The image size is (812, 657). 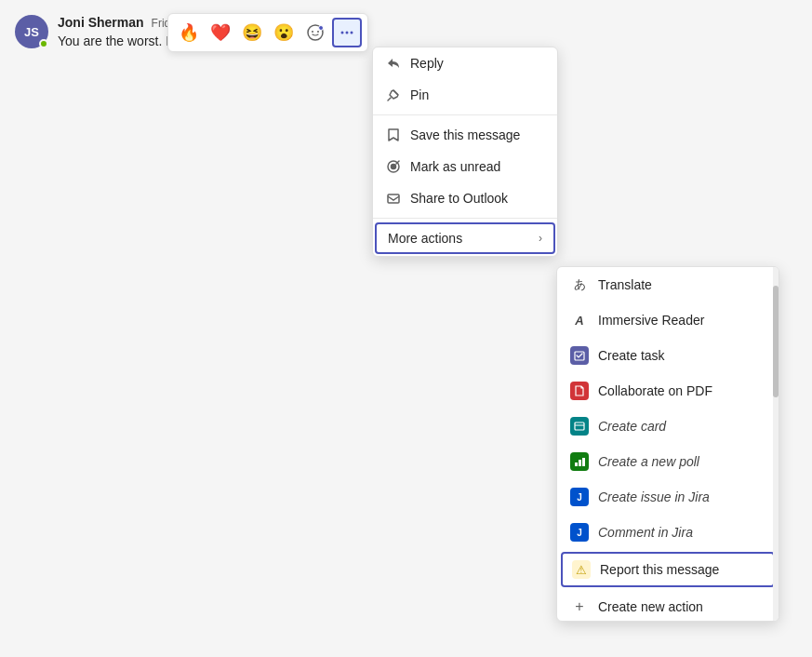 What do you see at coordinates (393, 95) in the screenshot?
I see `pin-icon` at bounding box center [393, 95].